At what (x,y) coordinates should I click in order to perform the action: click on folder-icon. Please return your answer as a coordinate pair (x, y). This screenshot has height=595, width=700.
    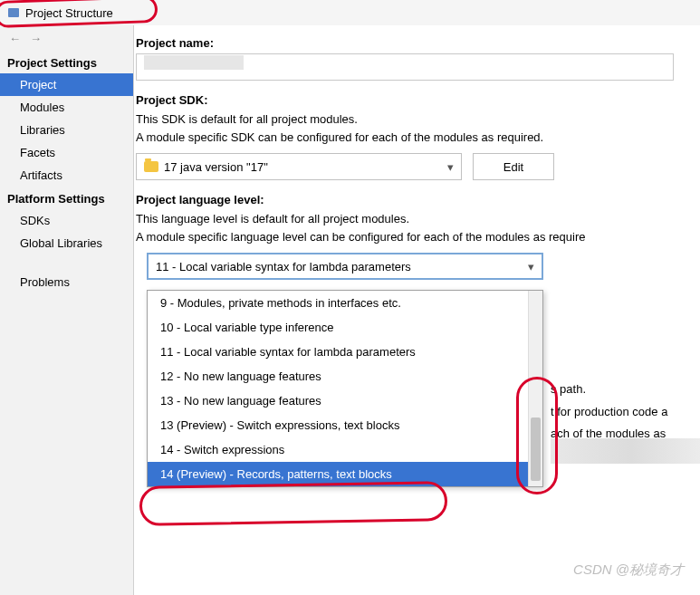
    Looking at the image, I should click on (151, 167).